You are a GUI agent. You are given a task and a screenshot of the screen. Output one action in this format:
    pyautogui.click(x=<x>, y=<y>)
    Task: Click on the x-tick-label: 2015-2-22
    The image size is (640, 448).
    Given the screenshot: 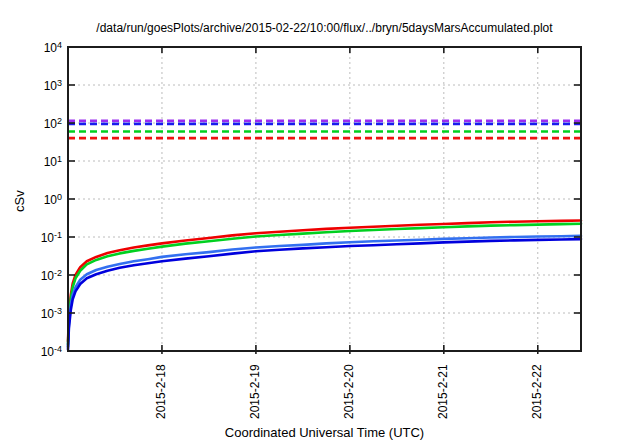 What is the action you would take?
    pyautogui.click(x=537, y=392)
    